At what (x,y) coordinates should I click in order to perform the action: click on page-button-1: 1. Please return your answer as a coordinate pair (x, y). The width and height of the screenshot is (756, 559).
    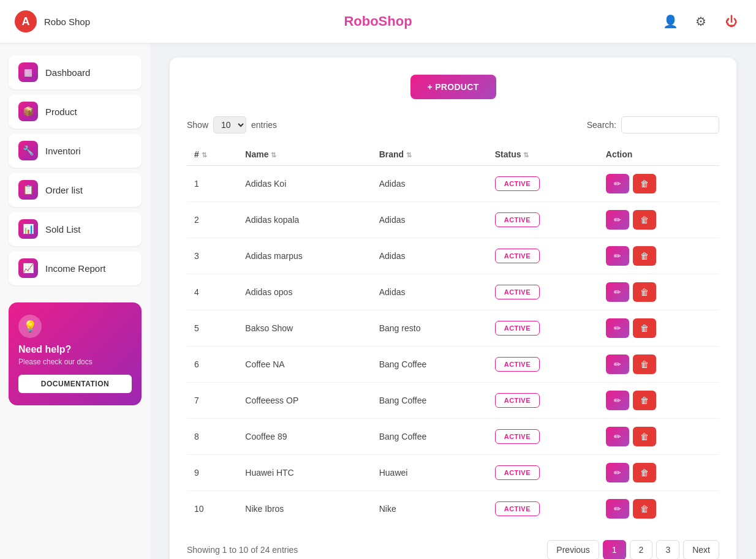
    Looking at the image, I should click on (614, 550).